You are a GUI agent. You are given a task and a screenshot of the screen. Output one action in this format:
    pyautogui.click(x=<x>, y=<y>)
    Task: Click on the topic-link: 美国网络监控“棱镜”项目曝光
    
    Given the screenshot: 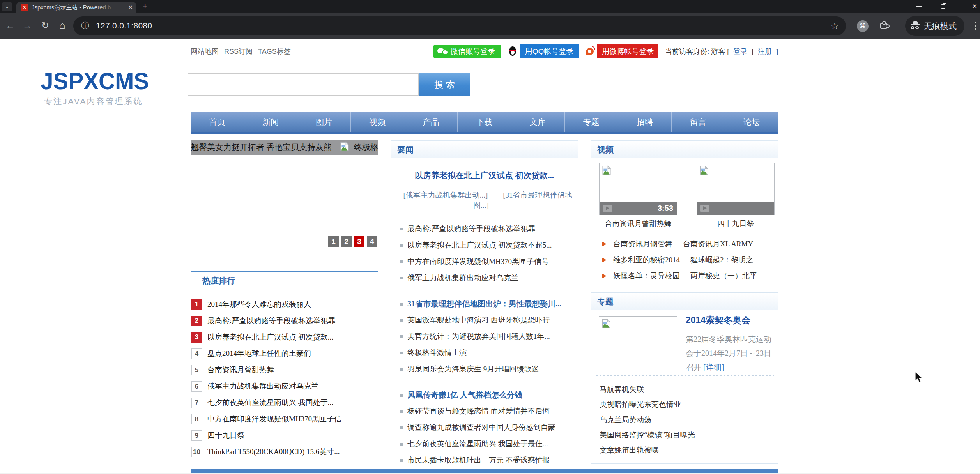 What is the action you would take?
    pyautogui.click(x=687, y=435)
    